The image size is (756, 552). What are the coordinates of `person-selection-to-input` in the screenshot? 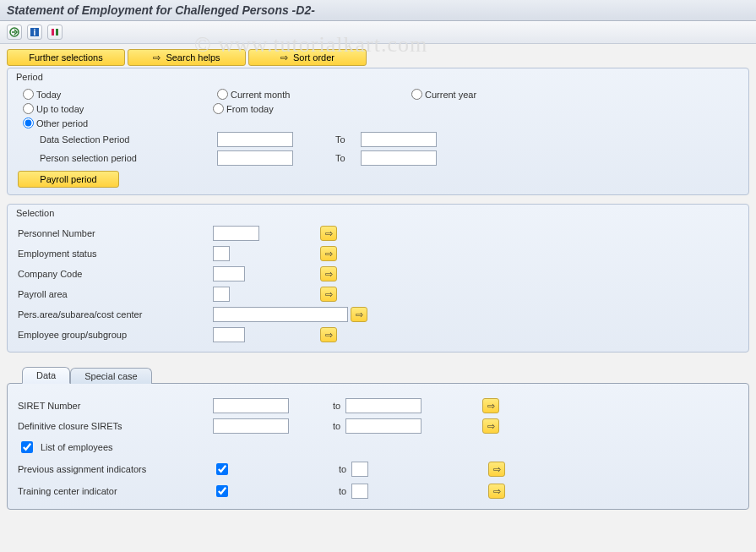 It's located at (399, 158).